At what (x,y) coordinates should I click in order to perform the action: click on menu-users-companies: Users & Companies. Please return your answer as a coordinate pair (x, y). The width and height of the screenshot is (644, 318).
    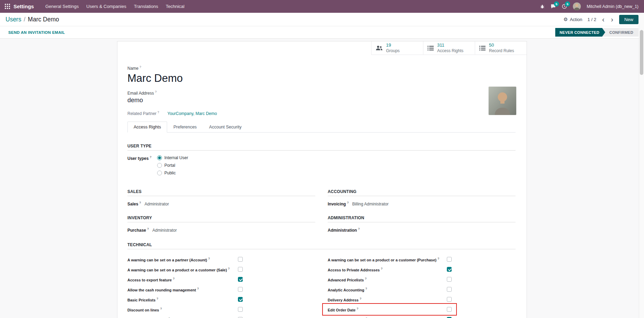
    Looking at the image, I should click on (106, 6).